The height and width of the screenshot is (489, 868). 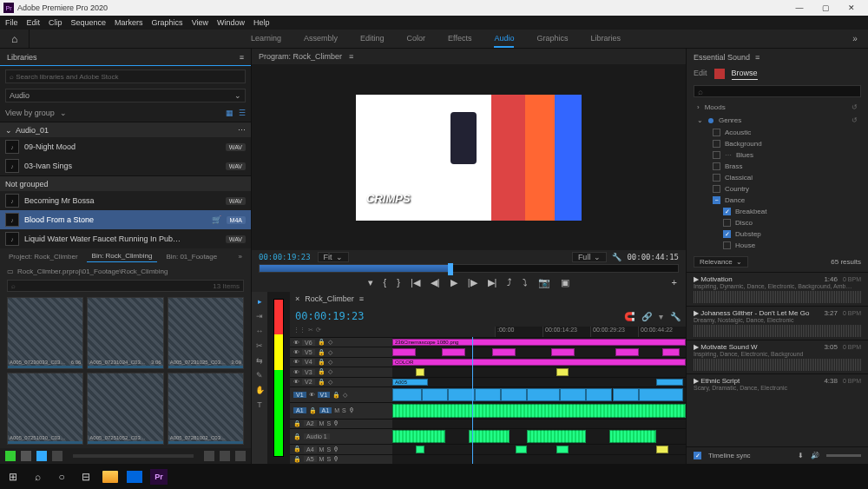 What do you see at coordinates (125, 334) in the screenshot?
I see `clip-thumbnail: A005_07231024_C03…3:06` at bounding box center [125, 334].